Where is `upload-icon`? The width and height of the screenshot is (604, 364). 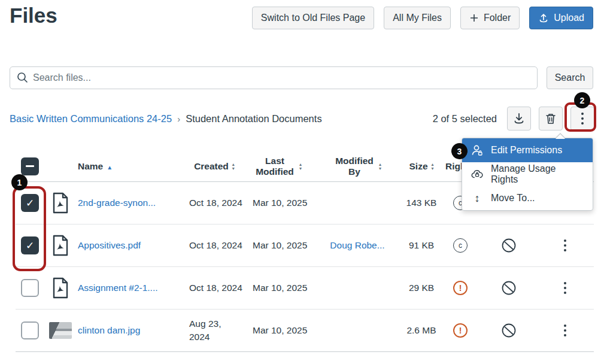 upload-icon is located at coordinates (544, 18).